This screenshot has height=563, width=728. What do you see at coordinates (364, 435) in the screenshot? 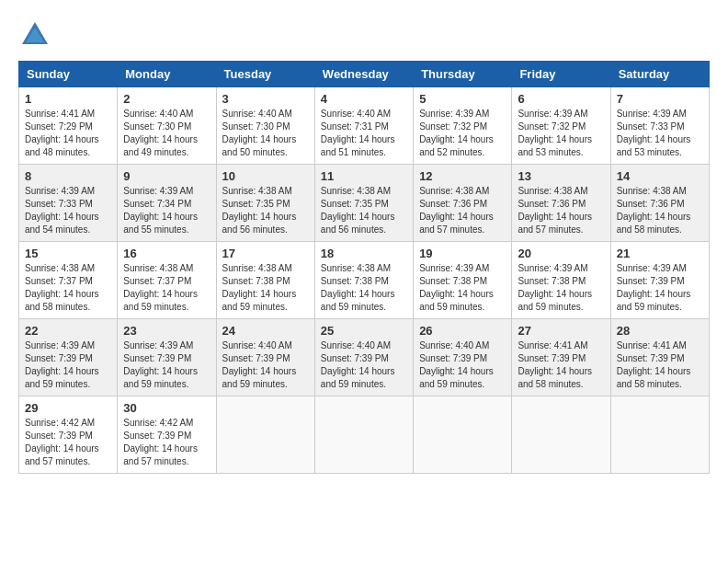
I see `calendar-week-row: 29Sunrise: 4:42 AM Sunset: 7:39 PM Dayli…` at bounding box center [364, 435].